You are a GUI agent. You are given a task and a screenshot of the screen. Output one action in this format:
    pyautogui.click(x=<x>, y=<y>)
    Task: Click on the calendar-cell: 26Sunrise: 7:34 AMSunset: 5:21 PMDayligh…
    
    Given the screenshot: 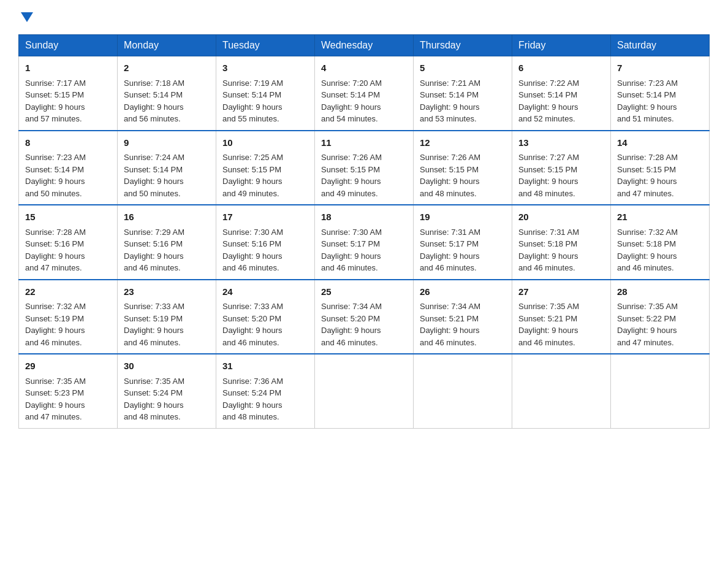 What is the action you would take?
    pyautogui.click(x=463, y=317)
    